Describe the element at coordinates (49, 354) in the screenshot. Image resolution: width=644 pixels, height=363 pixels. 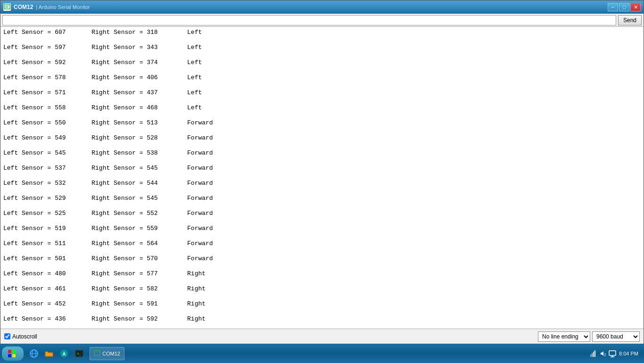
I see `taskbar-icon-folder` at that location.